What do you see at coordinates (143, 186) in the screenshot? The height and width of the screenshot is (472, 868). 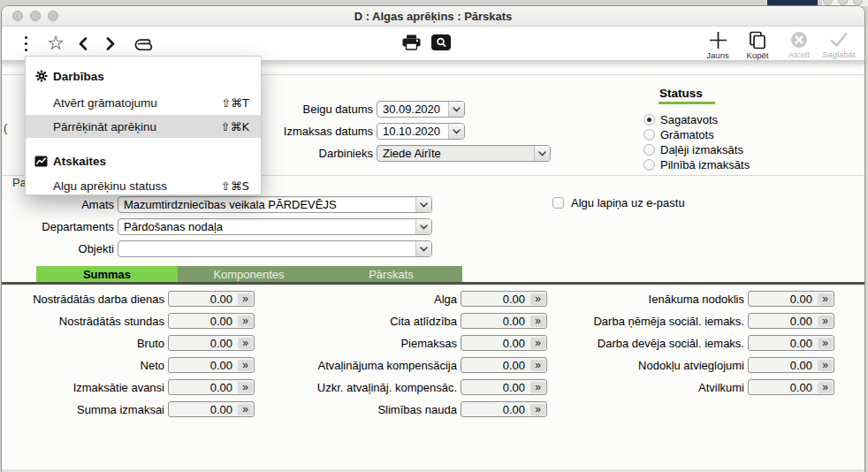 I see `menu-item-algu-aprekinu-statuss: Algu aprēķinu statuss ⇧⌘S` at bounding box center [143, 186].